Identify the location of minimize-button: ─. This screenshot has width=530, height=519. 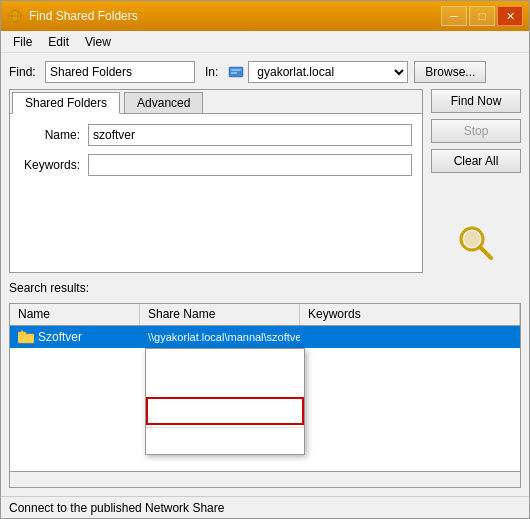
(454, 16).